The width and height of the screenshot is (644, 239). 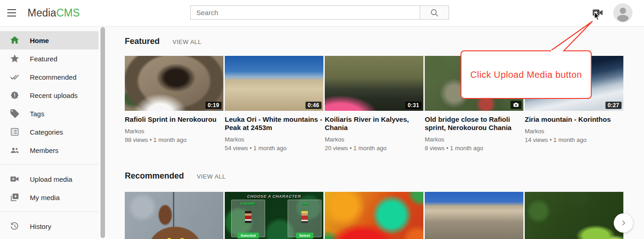 What do you see at coordinates (623, 13) in the screenshot?
I see `avatar` at bounding box center [623, 13].